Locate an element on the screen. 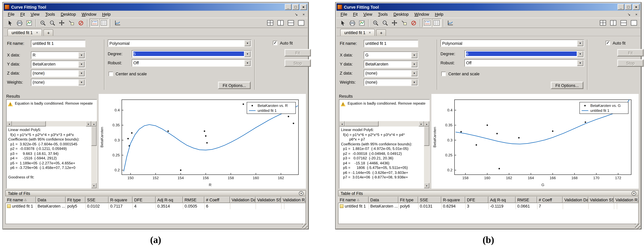 This screenshot has height=248, width=644. menu-fit: Fit is located at coordinates (355, 14).